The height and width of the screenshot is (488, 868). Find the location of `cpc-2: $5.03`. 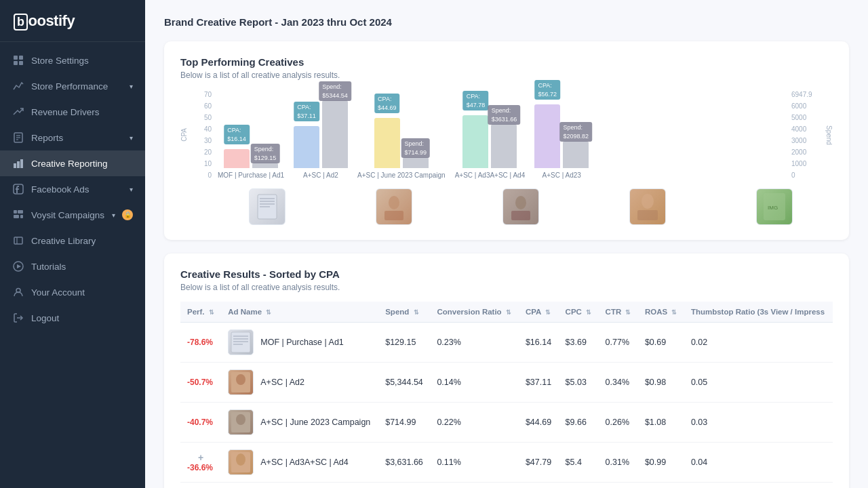

cpc-2: $5.03 is located at coordinates (579, 382).